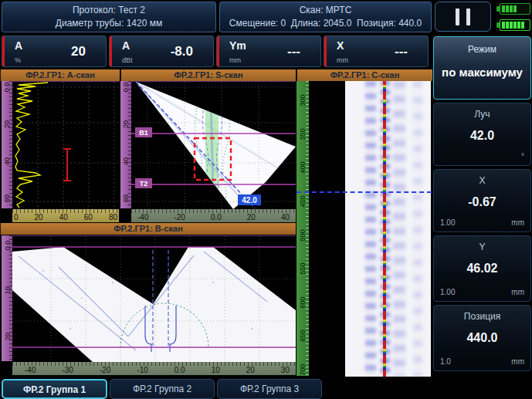 The width and height of the screenshot is (532, 399). What do you see at coordinates (457, 17) in the screenshot?
I see `pause-icon` at bounding box center [457, 17].